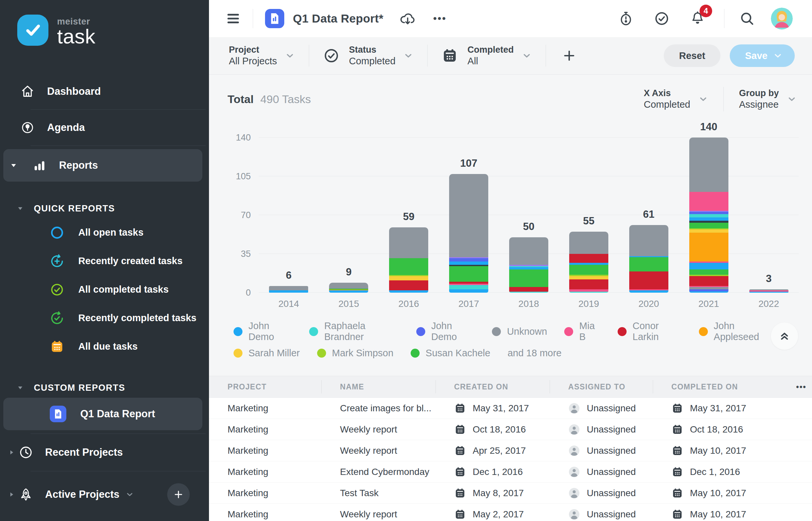 This screenshot has width=812, height=521. I want to click on legend-item: Raphaela Brandner, so click(354, 332).